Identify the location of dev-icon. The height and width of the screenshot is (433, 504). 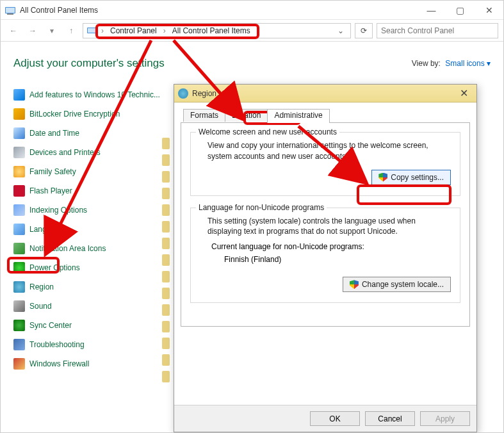
(19, 152).